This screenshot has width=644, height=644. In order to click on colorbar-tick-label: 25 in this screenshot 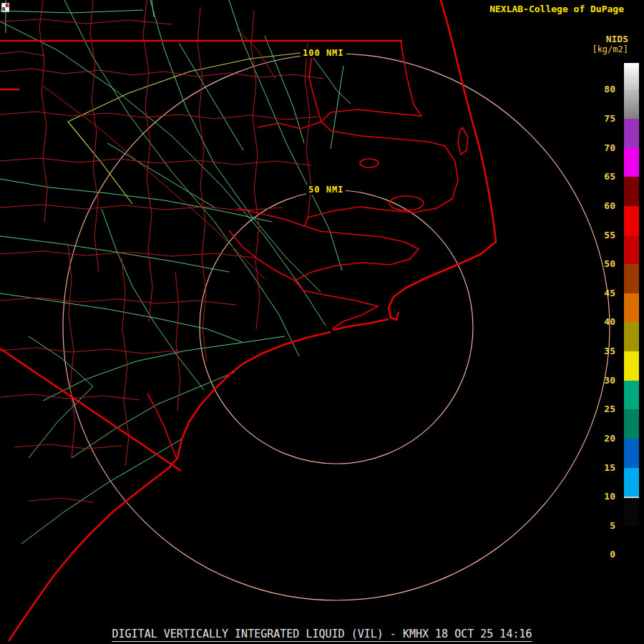, I will do `click(610, 409)`.